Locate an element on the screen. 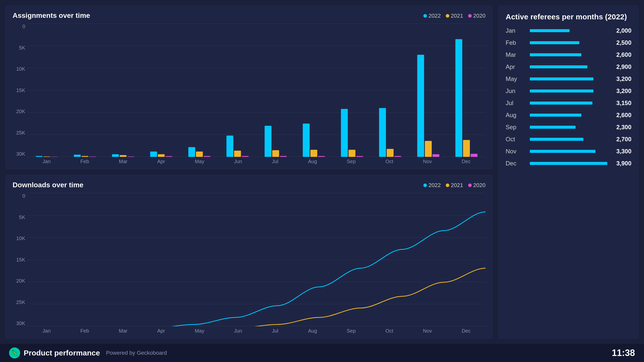 The image size is (644, 362). referee-value: 2,300 is located at coordinates (621, 127).